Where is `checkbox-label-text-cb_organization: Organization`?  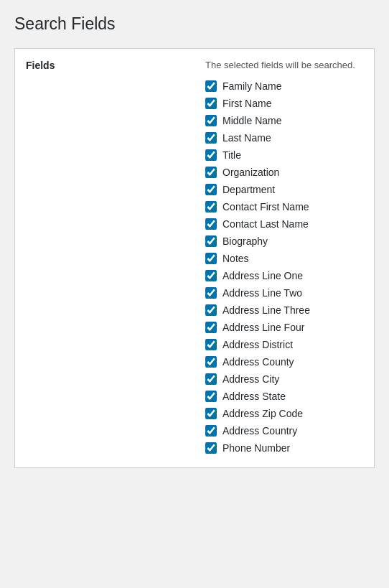 checkbox-label-text-cb_organization: Organization is located at coordinates (251, 172).